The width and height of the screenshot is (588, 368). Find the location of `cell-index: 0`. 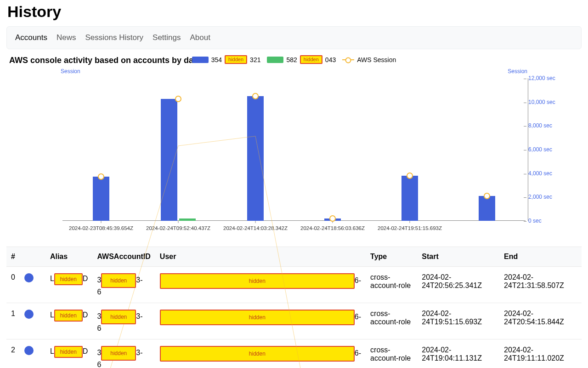

cell-index: 0 is located at coordinates (13, 285).